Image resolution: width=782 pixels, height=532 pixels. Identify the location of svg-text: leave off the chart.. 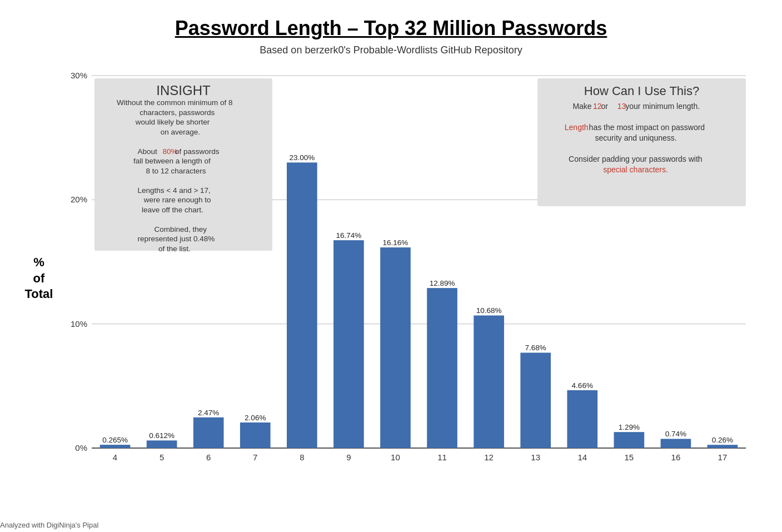
(172, 210).